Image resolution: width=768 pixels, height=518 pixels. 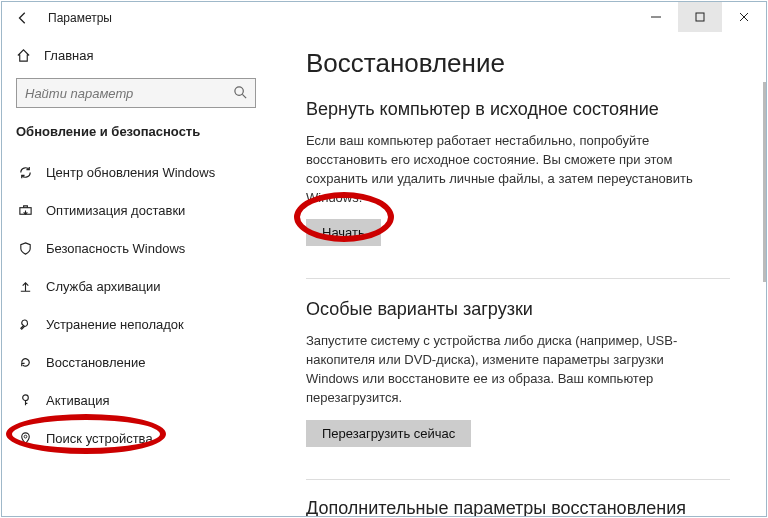 What do you see at coordinates (100, 438) in the screenshot?
I see `sidebar-item-label: Поиск устройства` at bounding box center [100, 438].